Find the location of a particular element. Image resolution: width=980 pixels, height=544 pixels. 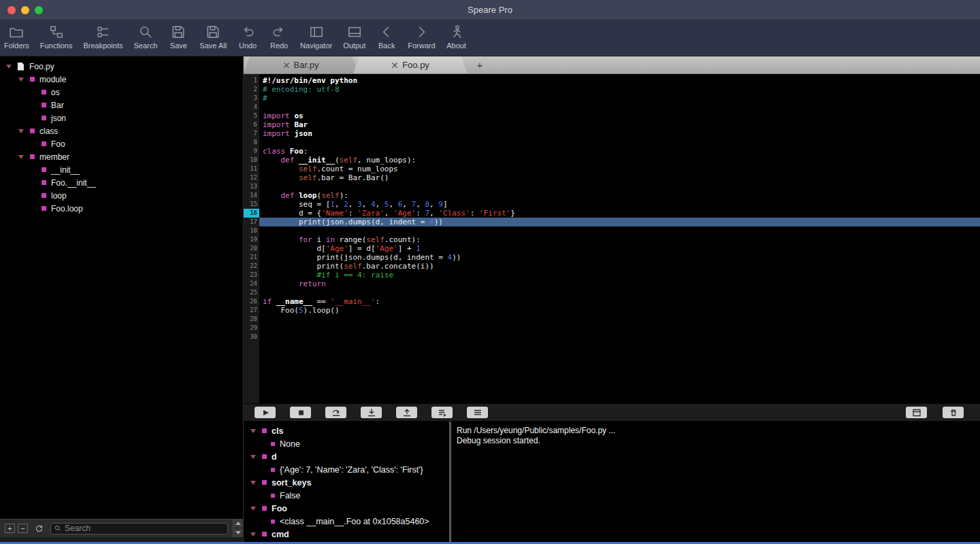

toolbar-folders-button: Folders is located at coordinates (16, 37).